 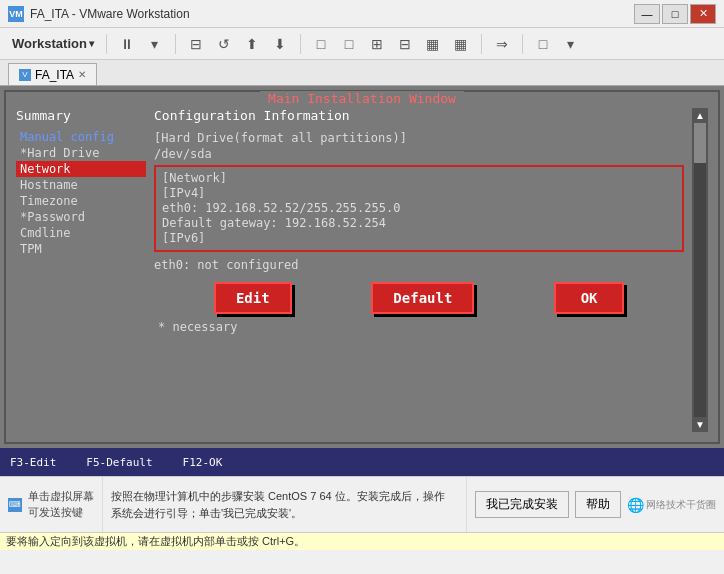 I want to click on toolbar-btn-4: ⬇, so click(x=280, y=44).